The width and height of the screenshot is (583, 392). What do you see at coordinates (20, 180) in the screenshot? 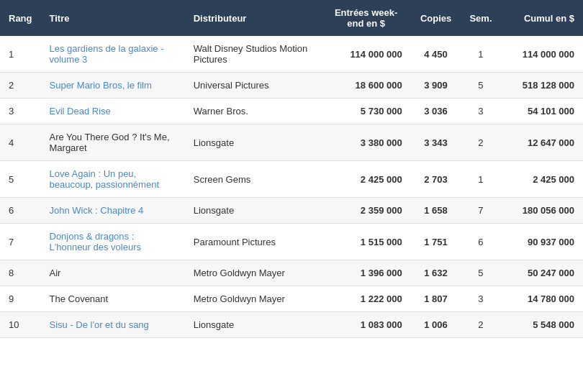
I see `cell-rang: 5` at bounding box center [20, 180].